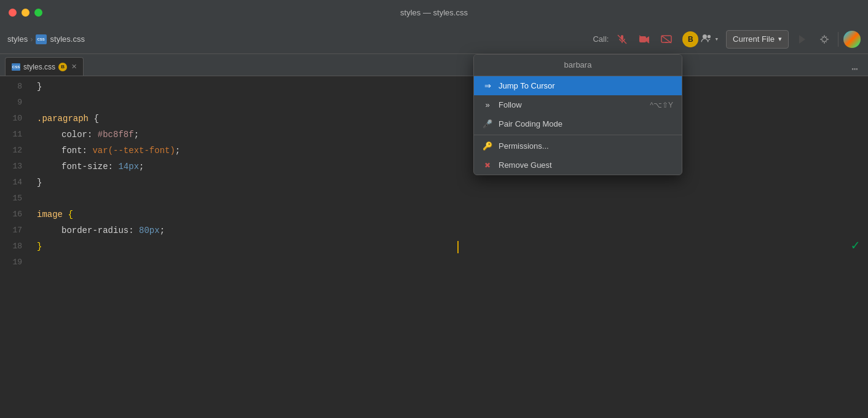 The height and width of the screenshot is (418, 868). Describe the element at coordinates (578, 124) in the screenshot. I see `dropdown-item-pair-coding: 🎤 Pair Coding Mode` at that location.